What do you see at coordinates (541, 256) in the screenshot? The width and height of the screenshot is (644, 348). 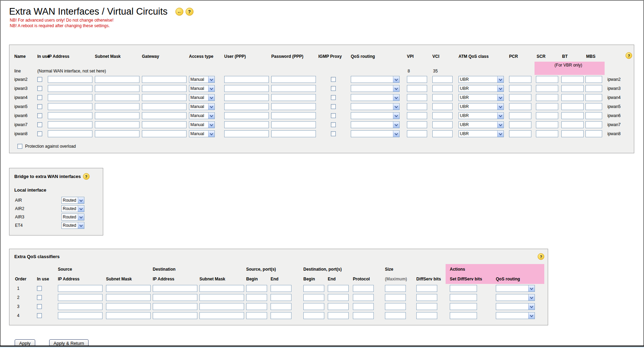 I see `qos-help-icon: ?` at bounding box center [541, 256].